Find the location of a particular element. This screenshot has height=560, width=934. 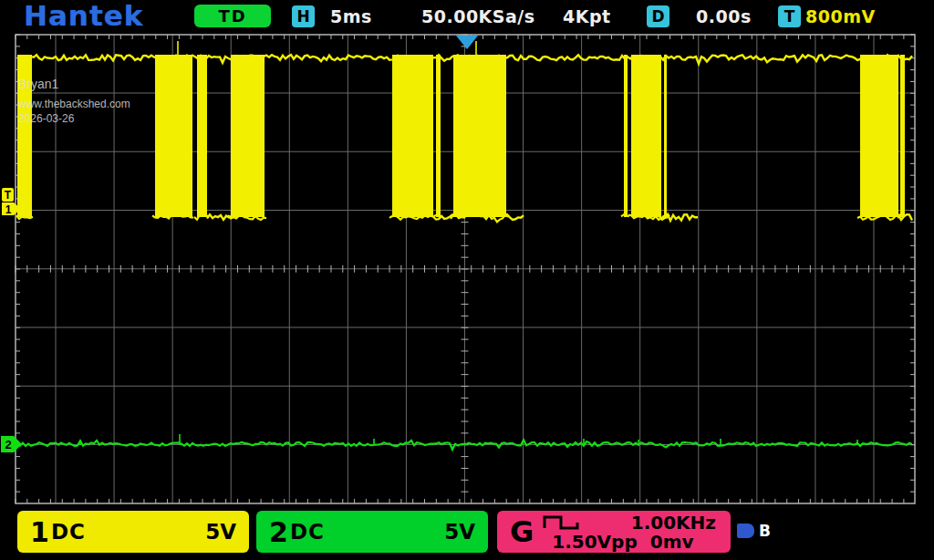

usb-icon is located at coordinates (746, 531).